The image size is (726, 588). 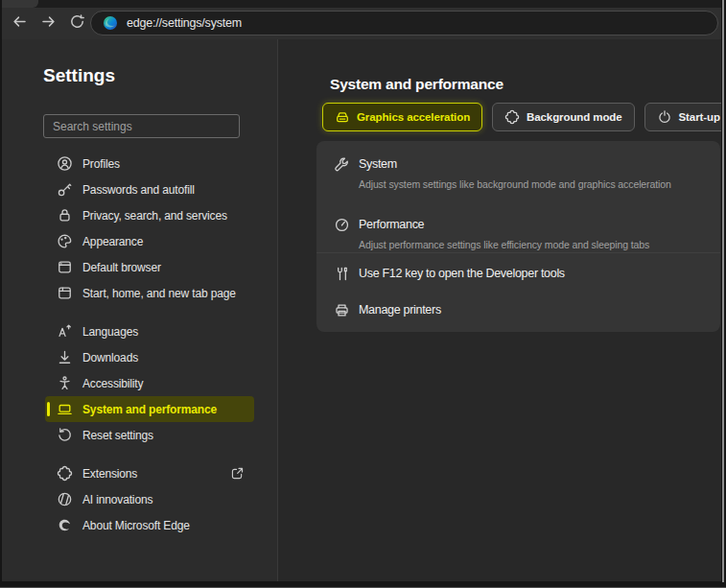 What do you see at coordinates (520, 274) in the screenshot?
I see `card-row-devtools-f12: Use F12 key to open the Developer tools` at bounding box center [520, 274].